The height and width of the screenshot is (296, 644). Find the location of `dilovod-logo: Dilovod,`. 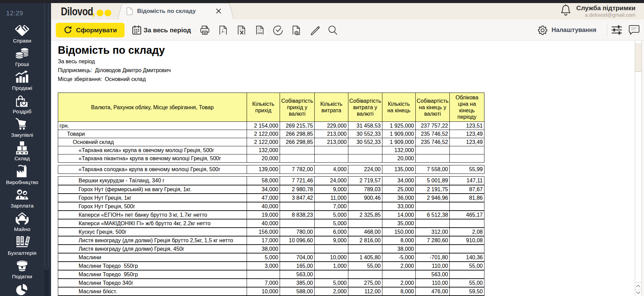

dilovod-logo: Dilovod, is located at coordinates (86, 12).